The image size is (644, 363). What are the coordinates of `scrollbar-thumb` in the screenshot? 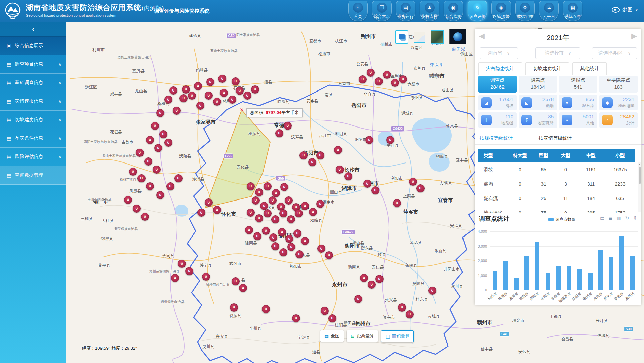 It's located at (640, 175).